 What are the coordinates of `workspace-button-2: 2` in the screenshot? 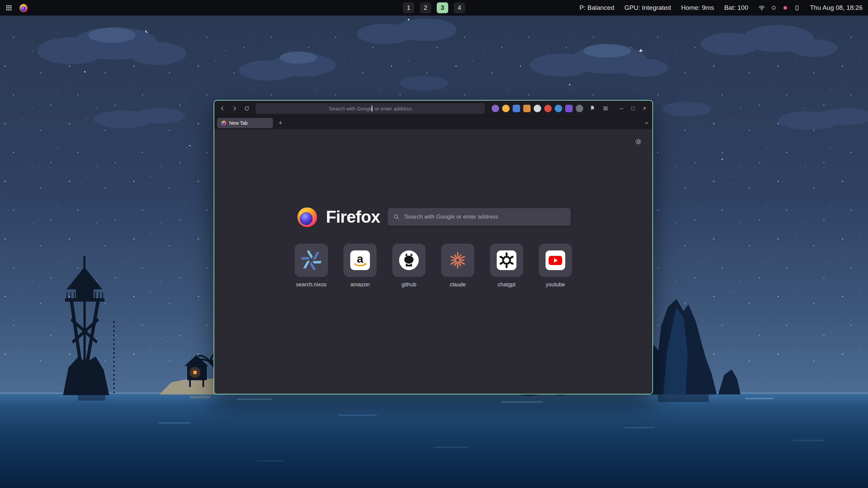 It's located at (426, 8).